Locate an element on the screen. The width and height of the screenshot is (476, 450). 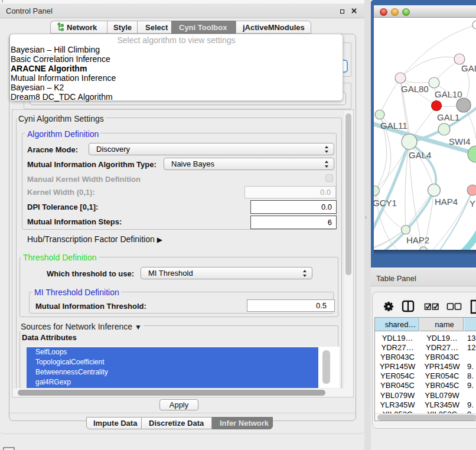
svg-text: Y is located at coordinates (472, 203).